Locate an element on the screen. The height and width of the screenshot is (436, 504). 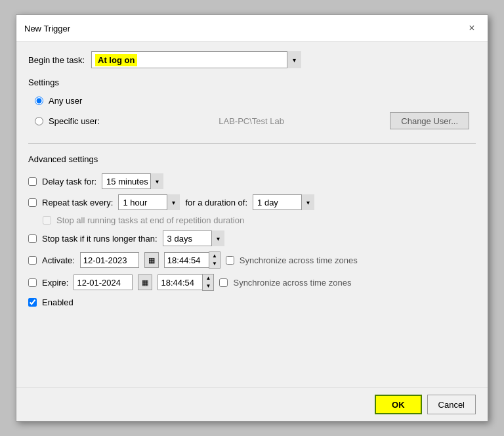
activate-label: Activate: is located at coordinates (58, 260).